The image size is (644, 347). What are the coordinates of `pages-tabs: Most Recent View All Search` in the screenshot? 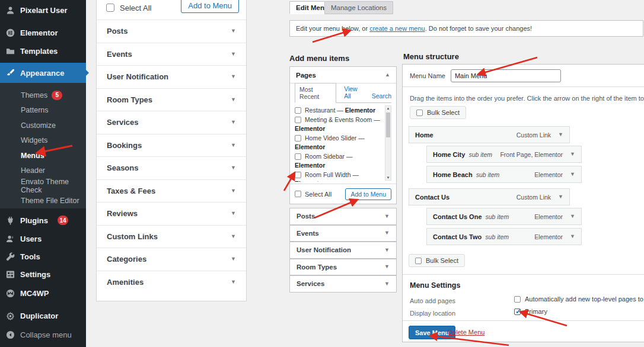 It's located at (343, 96).